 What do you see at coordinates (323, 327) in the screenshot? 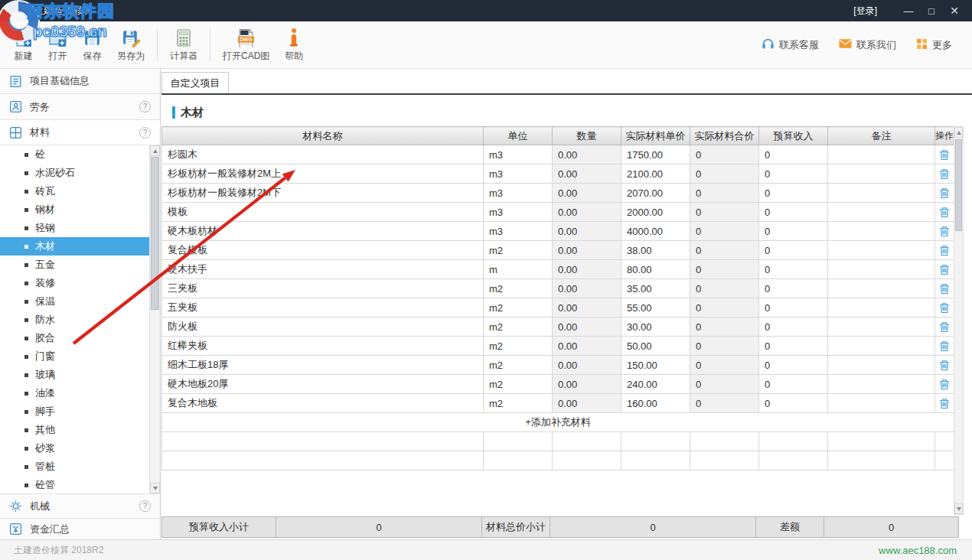
I see `cell-material-name: 防火板` at bounding box center [323, 327].